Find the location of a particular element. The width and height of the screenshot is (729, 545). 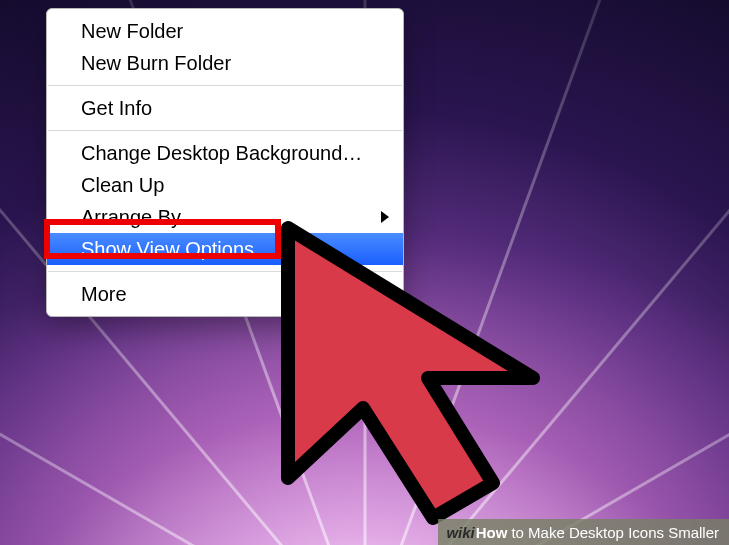

caption-bar: wikiHow to Make Desktop Icons Smaller is located at coordinates (584, 532).